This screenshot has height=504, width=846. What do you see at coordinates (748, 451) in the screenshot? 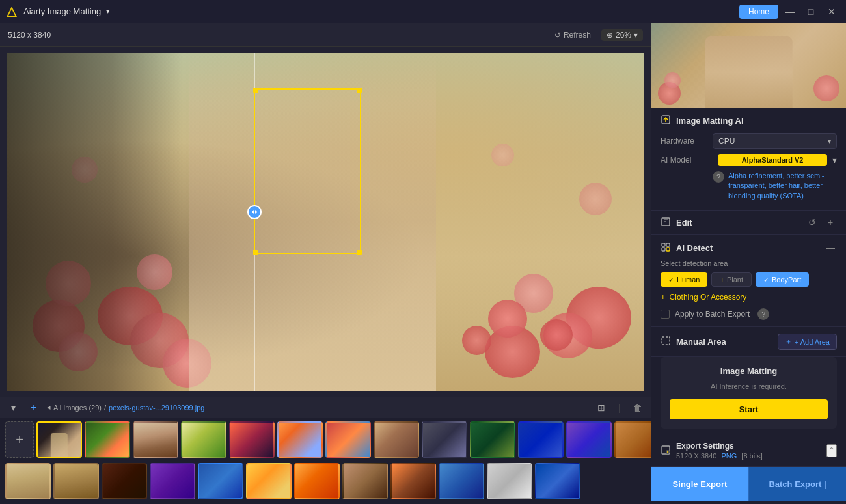
I see `export-settings-header: Export Settings 5120 X 3840 PNG [8 bits]…` at bounding box center [748, 451].